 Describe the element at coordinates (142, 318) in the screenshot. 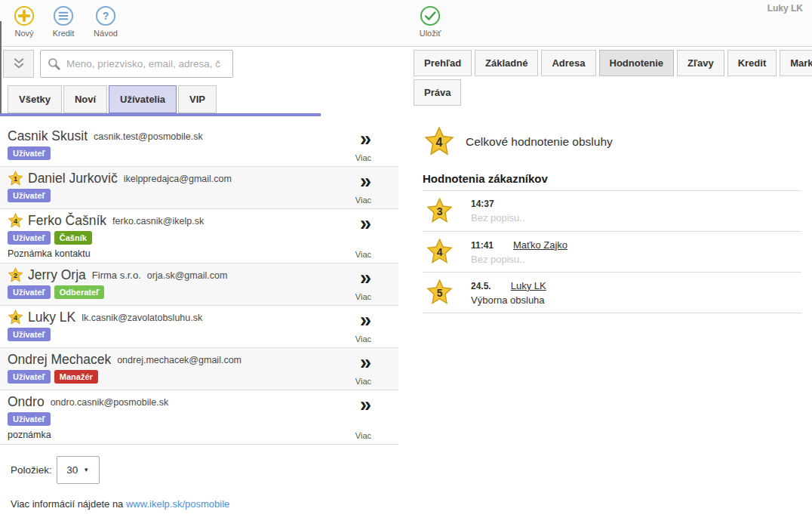

I see `contact-email: lk.casnik@zavolatobsluhu.sk` at that location.